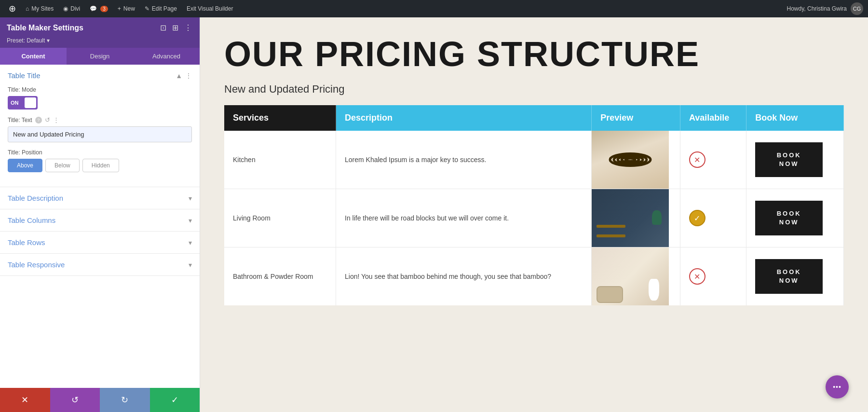 Image resolution: width=868 pixels, height=412 pixels. I want to click on tab-advanced: Advanced, so click(166, 56).